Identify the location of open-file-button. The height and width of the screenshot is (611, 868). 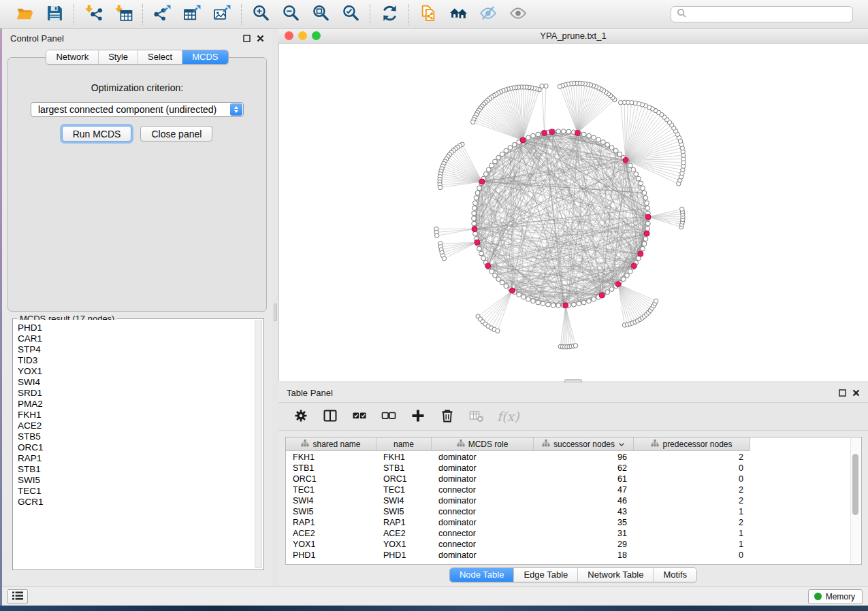
(25, 14).